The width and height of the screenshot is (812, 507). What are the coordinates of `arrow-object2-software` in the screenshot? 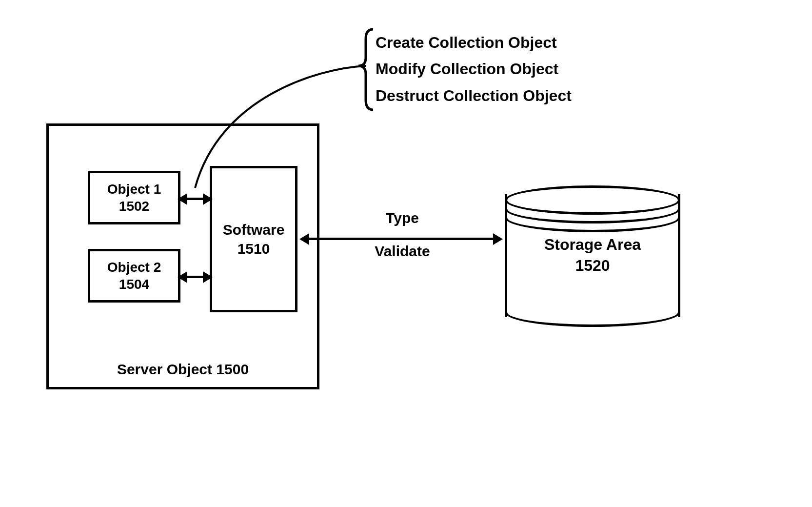 It's located at (195, 277).